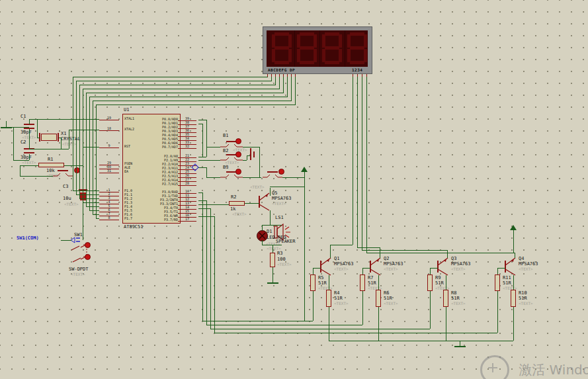  I want to click on q2-text: <TEXT>, so click(391, 269).